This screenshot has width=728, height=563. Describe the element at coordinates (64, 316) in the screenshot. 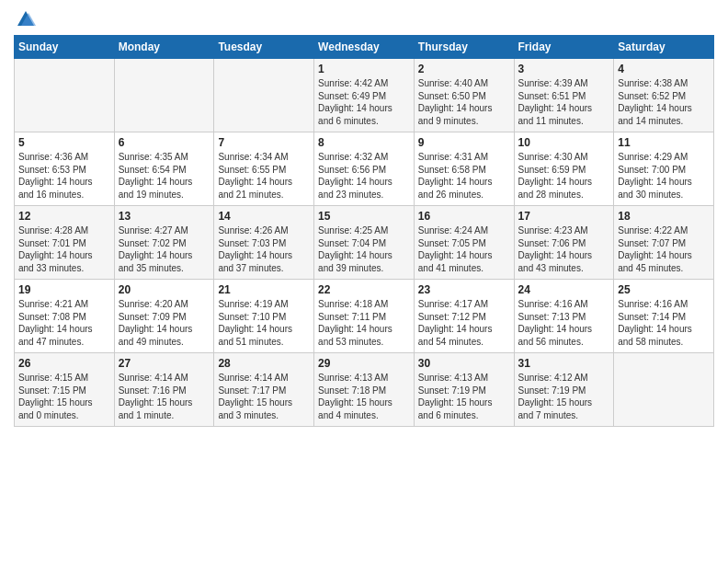

I see `calendar-cell: 19Sunrise: 4:21 AM Sunset: 7:08 PM Dayli…` at that location.